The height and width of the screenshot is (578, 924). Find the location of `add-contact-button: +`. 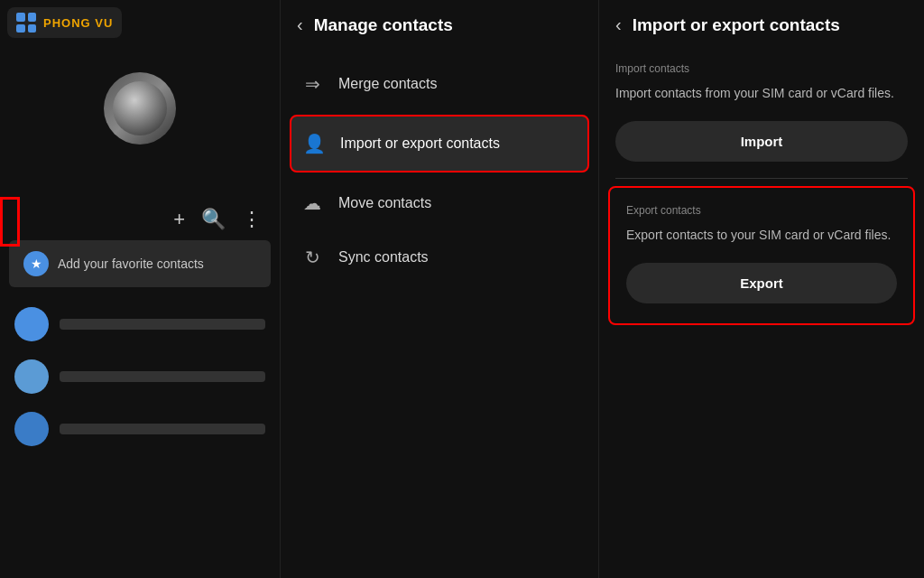

add-contact-button: + is located at coordinates (179, 219).